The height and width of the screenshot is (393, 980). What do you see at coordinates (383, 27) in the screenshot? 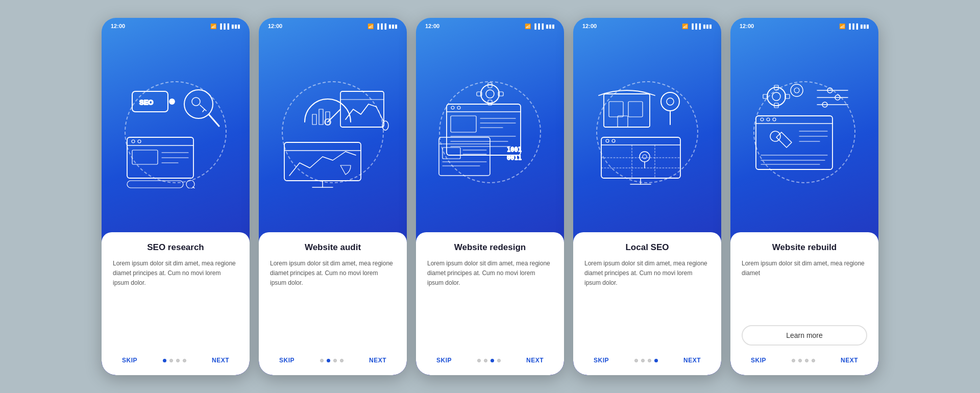
I see `status-icons-2: 📶 ▐▐▐ ▮▮▮` at bounding box center [383, 27].